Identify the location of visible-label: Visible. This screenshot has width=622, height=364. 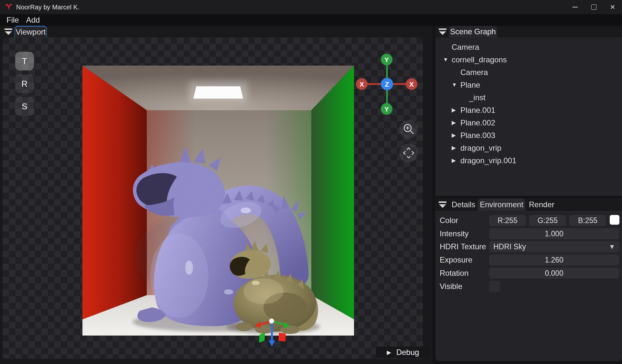
(451, 286).